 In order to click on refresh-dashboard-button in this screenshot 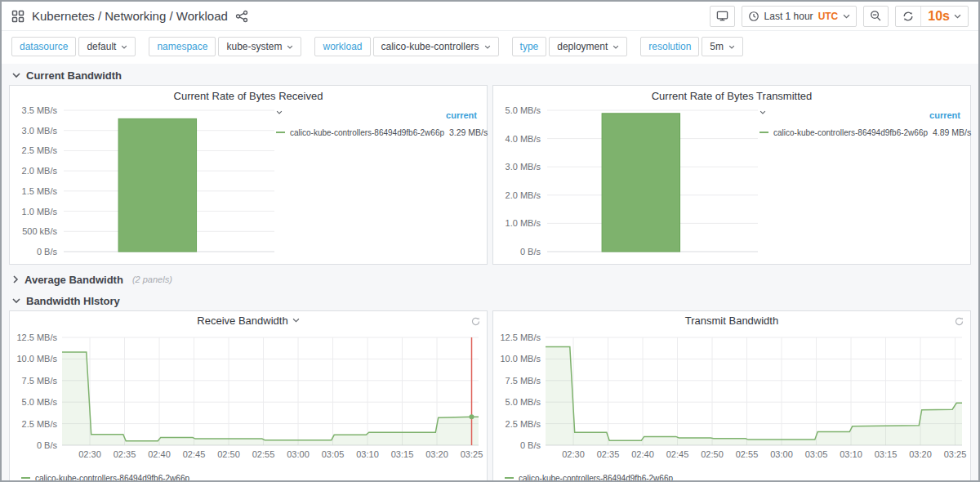, I will do `click(908, 16)`.